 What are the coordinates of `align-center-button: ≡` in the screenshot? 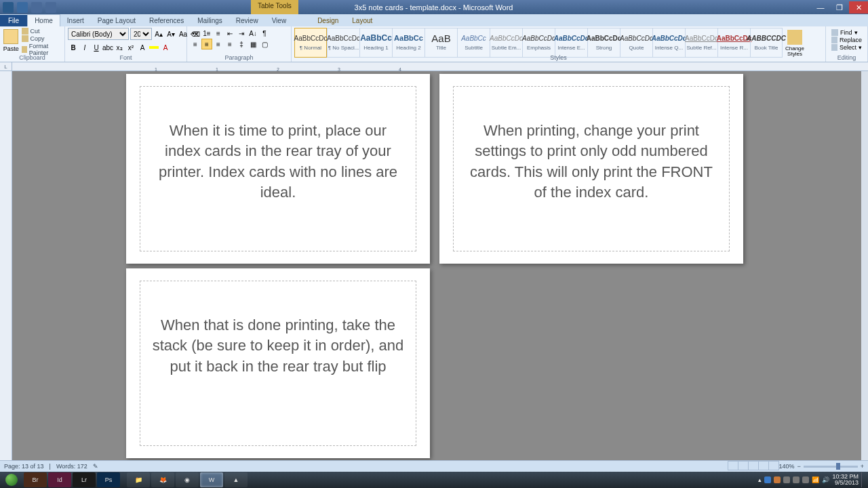 It's located at (207, 44).